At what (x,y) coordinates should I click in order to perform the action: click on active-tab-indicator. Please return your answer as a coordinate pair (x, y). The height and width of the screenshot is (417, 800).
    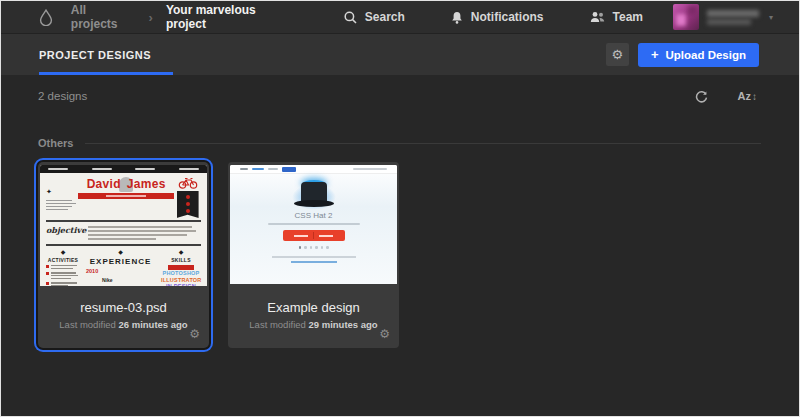
    Looking at the image, I should click on (106, 74).